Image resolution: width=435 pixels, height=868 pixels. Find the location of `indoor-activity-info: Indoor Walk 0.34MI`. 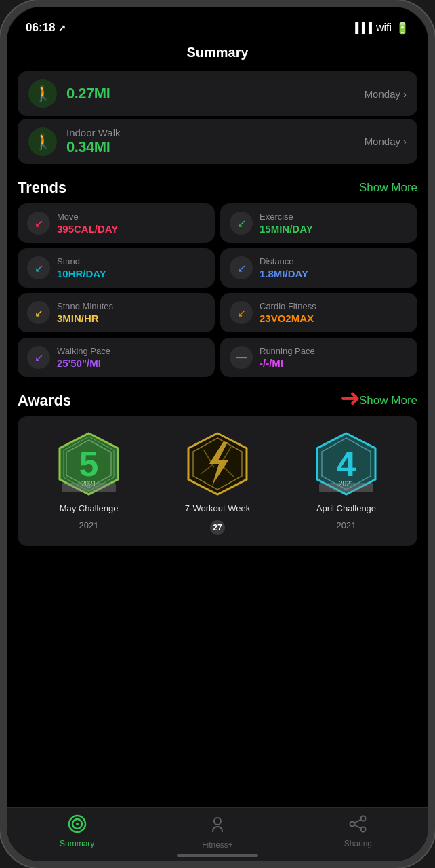

indoor-activity-info: Indoor Walk 0.34MI is located at coordinates (94, 141).